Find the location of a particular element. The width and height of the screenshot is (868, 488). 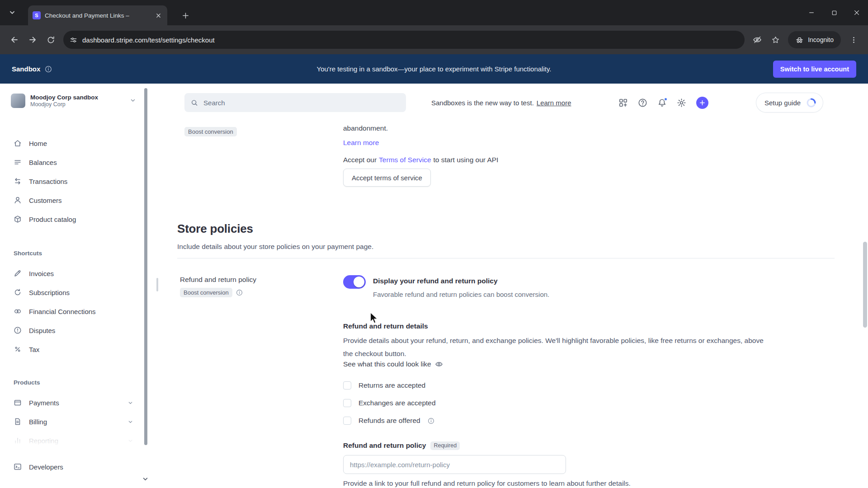

page-scrollbar is located at coordinates (865, 285).